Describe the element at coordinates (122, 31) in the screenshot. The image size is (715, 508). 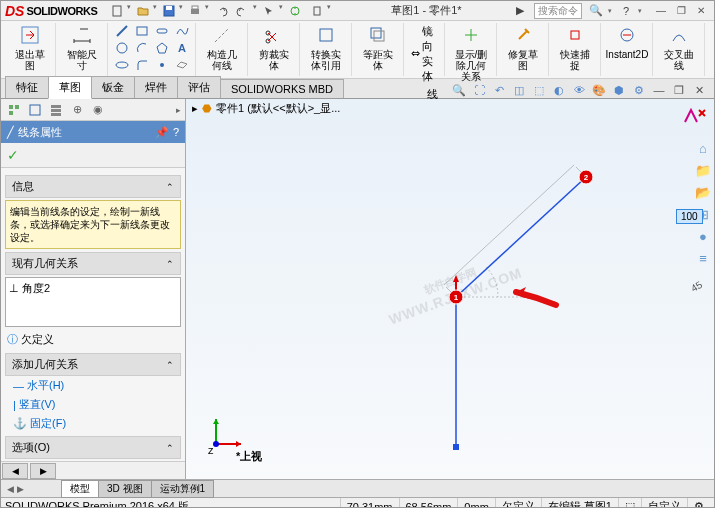
I see `line-tool-icon` at that location.